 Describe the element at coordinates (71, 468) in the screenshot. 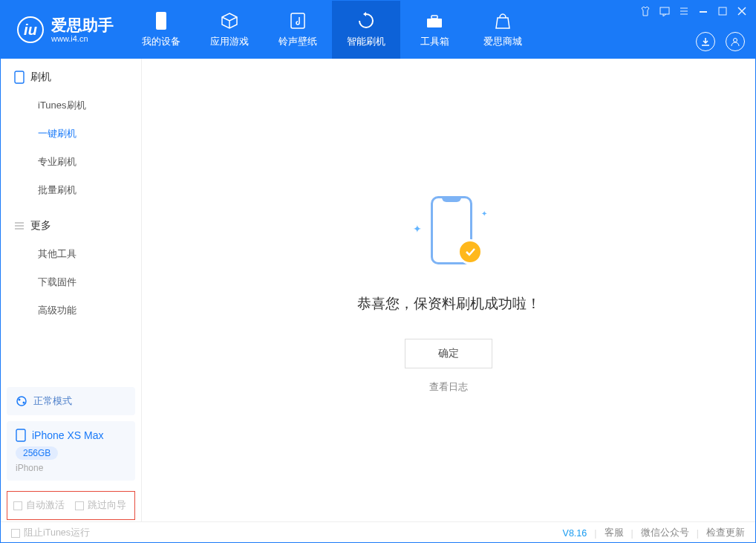

I see `device-line: iPhone` at that location.